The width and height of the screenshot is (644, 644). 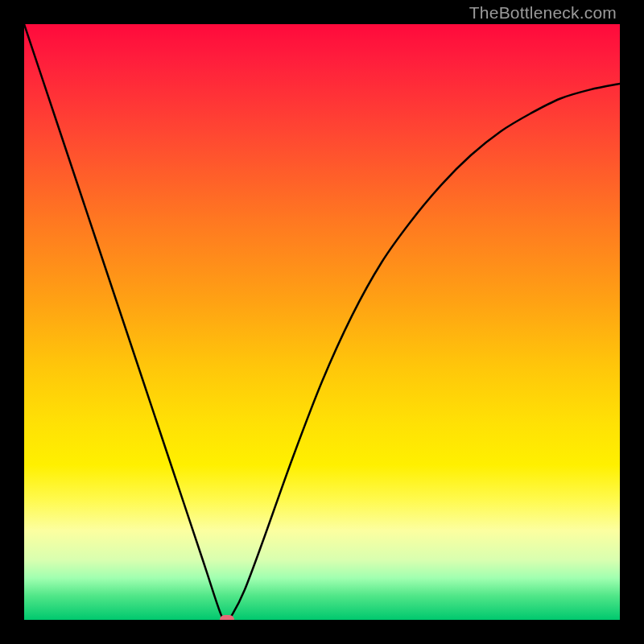 I want to click on watermark-text: TheBottleneck.com, so click(x=543, y=13).